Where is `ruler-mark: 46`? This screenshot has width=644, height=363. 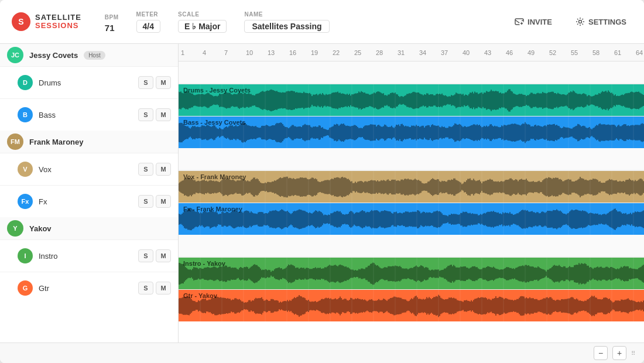 ruler-mark: 46 is located at coordinates (516, 53).